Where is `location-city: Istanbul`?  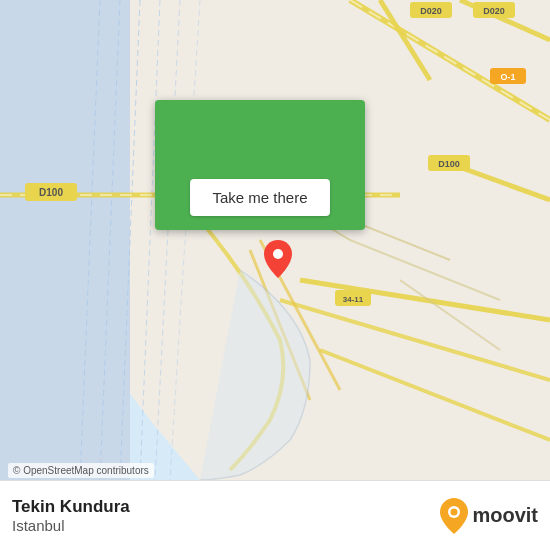 location-city: Istanbul is located at coordinates (226, 526).